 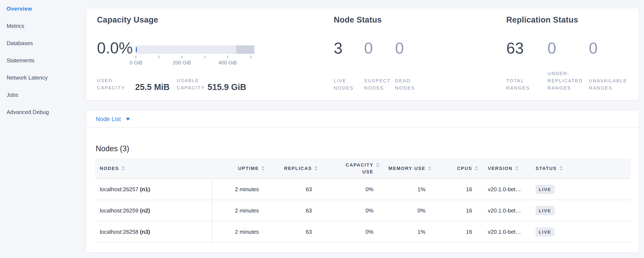 What do you see at coordinates (580, 168) in the screenshot?
I see `column-header-status: STATUS` at bounding box center [580, 168].